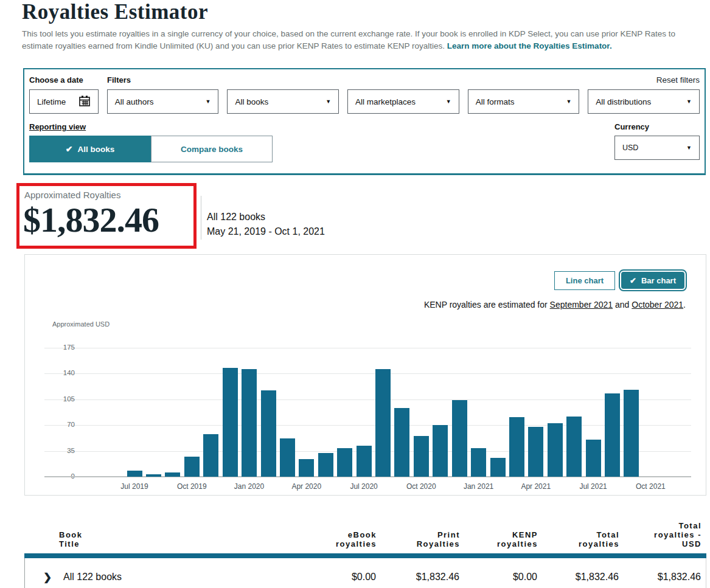 The width and height of the screenshot is (710, 588). What do you see at coordinates (72, 195) in the screenshot?
I see `approximated-royalties-label: Approximated Royalties` at bounding box center [72, 195].